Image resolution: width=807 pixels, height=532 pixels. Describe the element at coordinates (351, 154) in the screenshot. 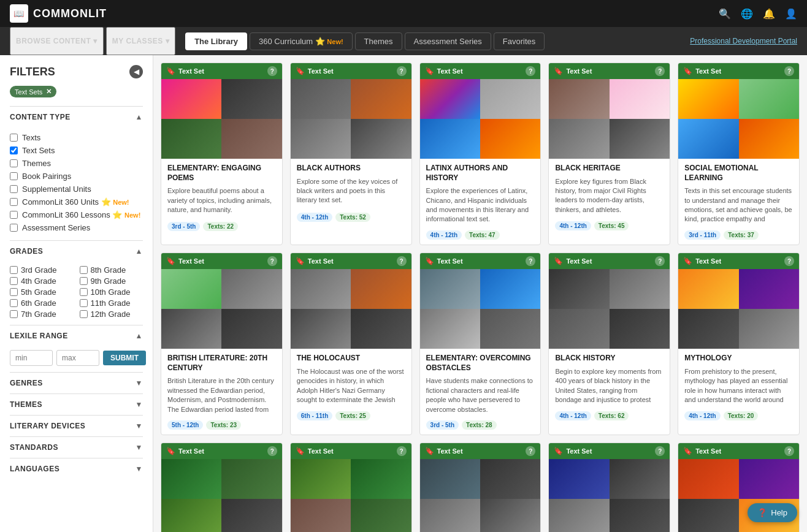

I see `card-item: 🔖 Text Set ? BLACK AUTHORS Explore some …` at that location.